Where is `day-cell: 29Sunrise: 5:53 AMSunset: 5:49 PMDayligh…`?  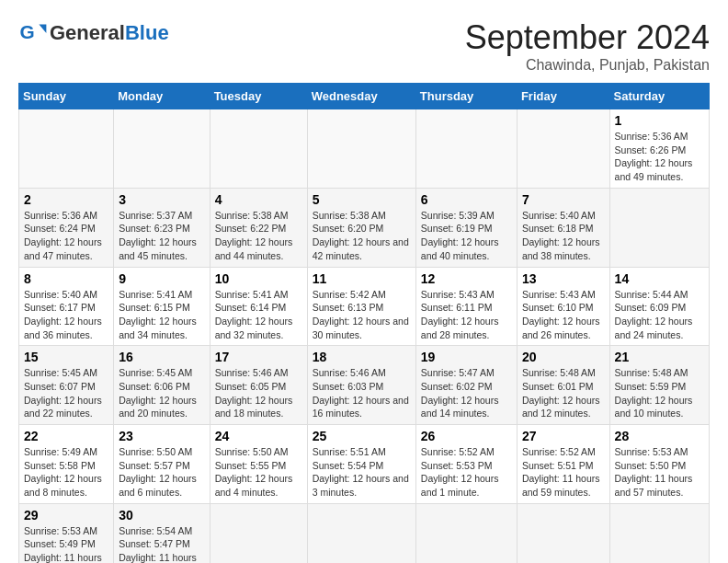
day-cell: 29Sunrise: 5:53 AMSunset: 5:49 PMDayligh… is located at coordinates (66, 534).